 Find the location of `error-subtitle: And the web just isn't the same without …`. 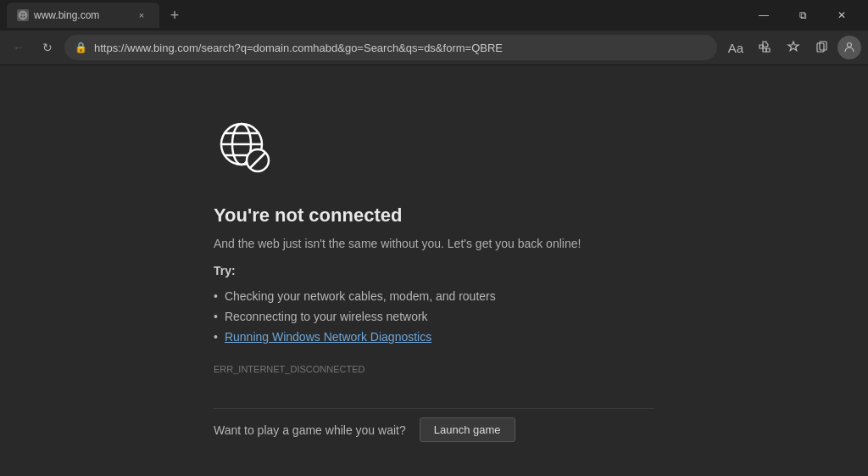

error-subtitle: And the web just isn't the same without … is located at coordinates (434, 244).